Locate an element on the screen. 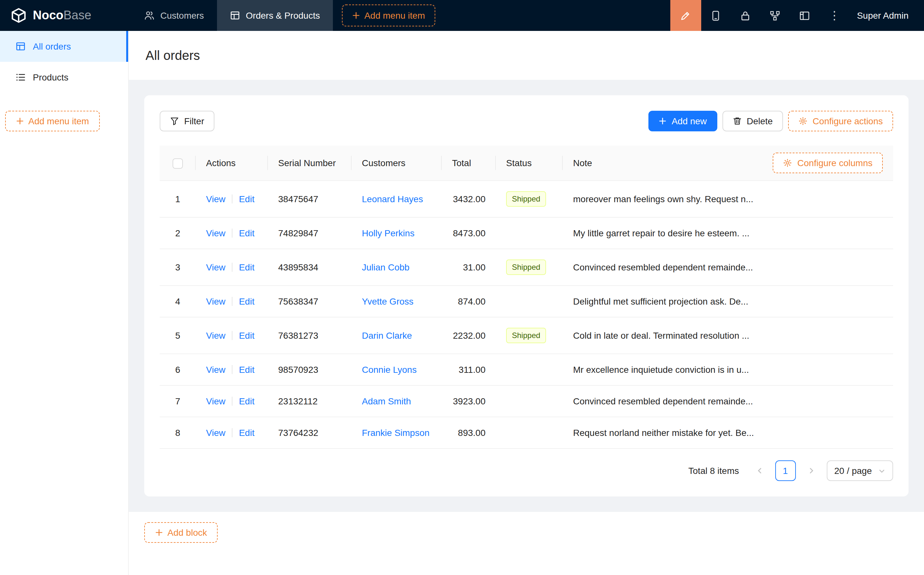  mobile-button is located at coordinates (716, 15).